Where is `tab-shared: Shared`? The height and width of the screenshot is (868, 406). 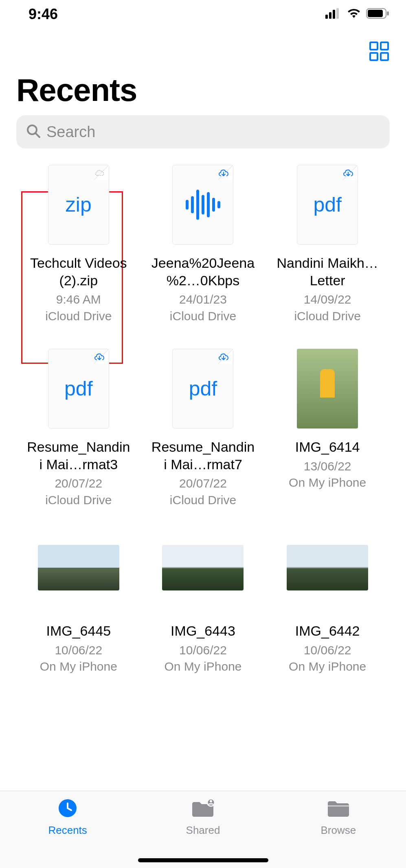 tab-shared: Shared is located at coordinates (203, 818).